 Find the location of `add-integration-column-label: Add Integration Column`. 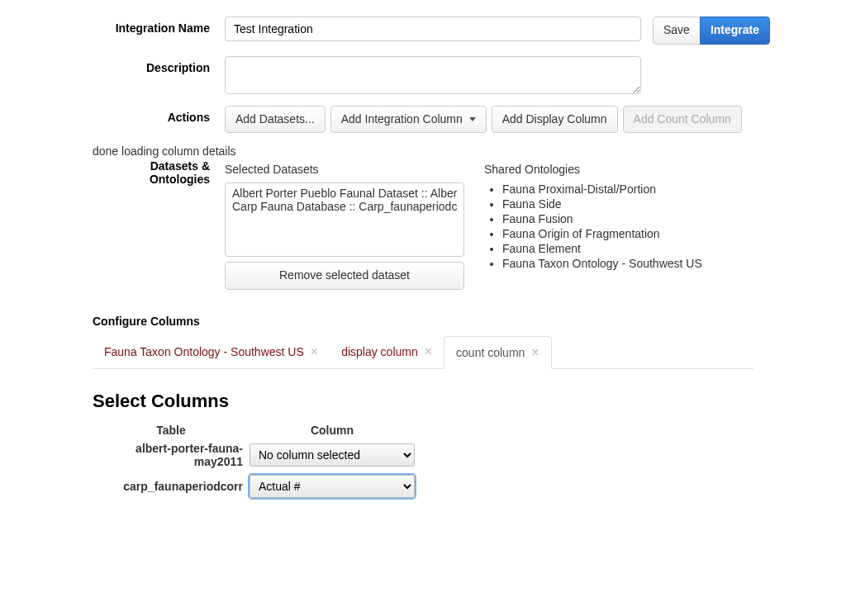

add-integration-column-label: Add Integration Column is located at coordinates (402, 119).